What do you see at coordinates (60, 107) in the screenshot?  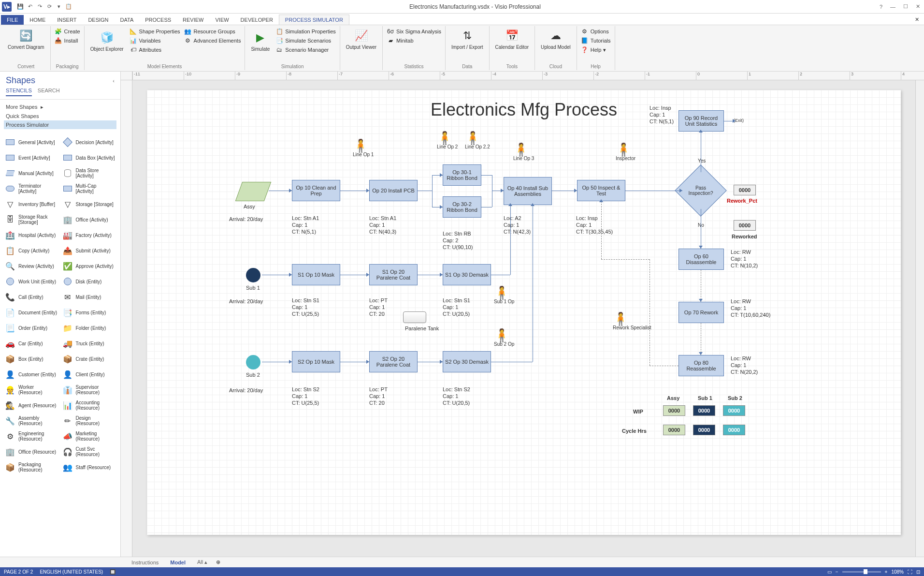 I see `more-shapes-link: More Shapes ▸` at bounding box center [60, 107].